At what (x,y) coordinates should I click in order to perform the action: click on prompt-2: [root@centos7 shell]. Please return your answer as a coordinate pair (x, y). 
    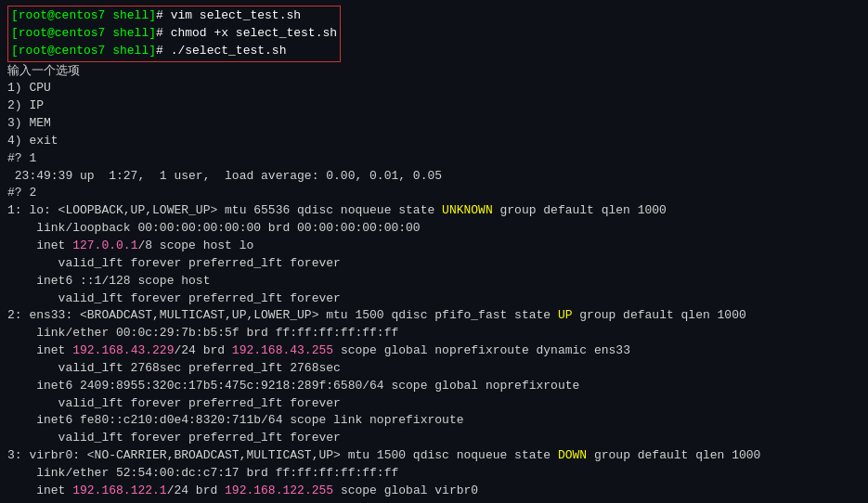
    Looking at the image, I should click on (84, 33).